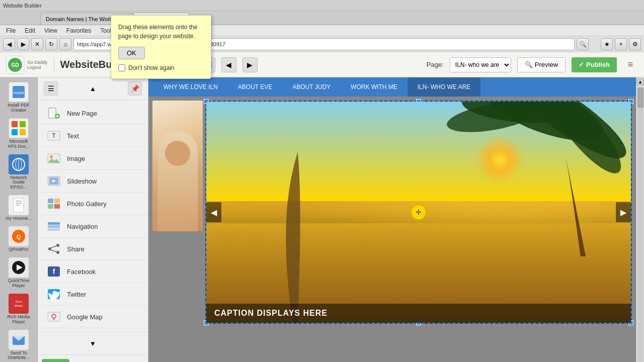 This screenshot has width=644, height=362. Describe the element at coordinates (19, 208) in the screenshot. I see `desktop-icon-4: my resume...` at that location.